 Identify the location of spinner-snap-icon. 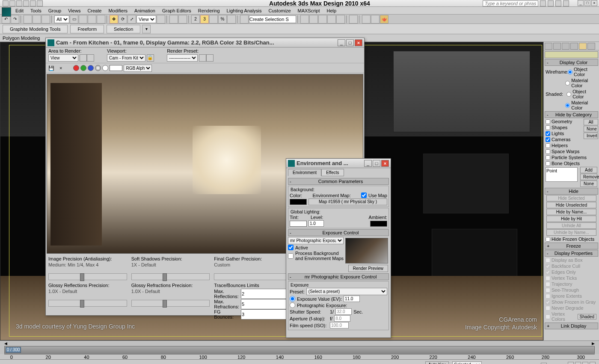
(231, 19).